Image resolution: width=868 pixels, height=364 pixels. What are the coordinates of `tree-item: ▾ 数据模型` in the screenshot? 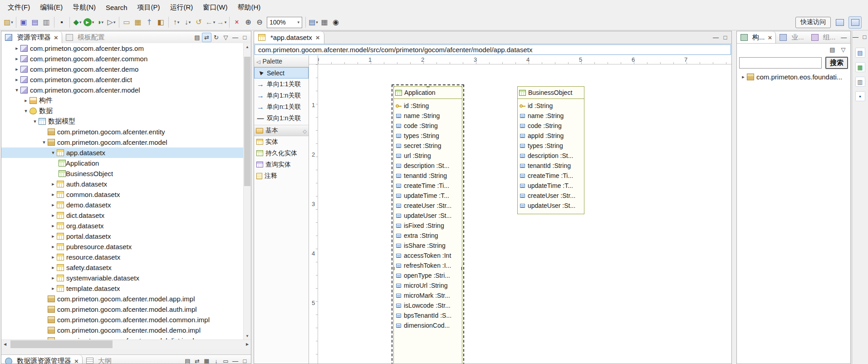 It's located at (123, 122).